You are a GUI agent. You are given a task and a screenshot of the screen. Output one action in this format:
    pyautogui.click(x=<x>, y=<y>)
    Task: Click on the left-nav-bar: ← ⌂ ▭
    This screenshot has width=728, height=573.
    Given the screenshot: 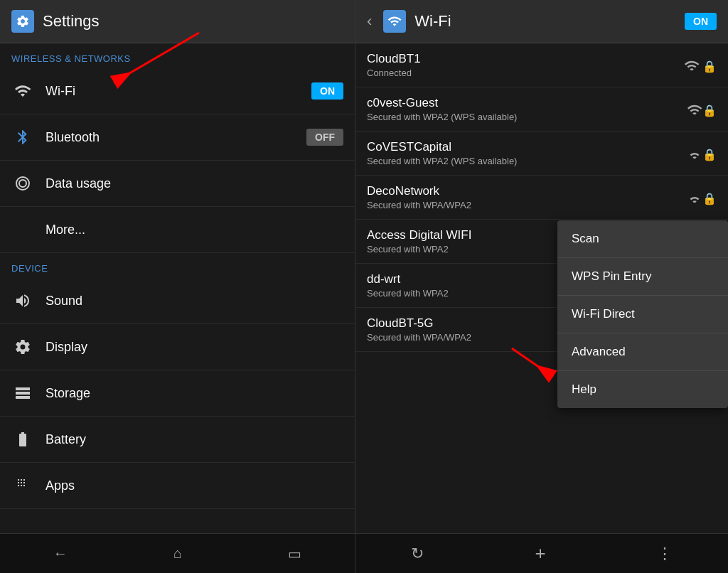 What is the action you would take?
    pyautogui.click(x=178, y=553)
    